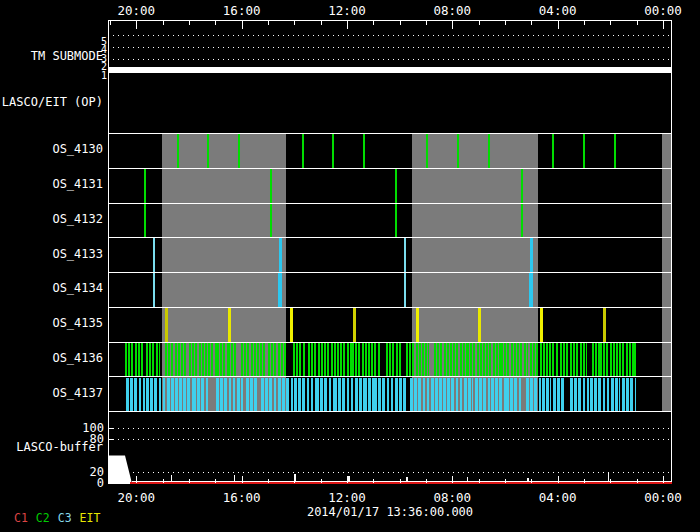 The image size is (700, 532). What do you see at coordinates (52, 56) in the screenshot?
I see `panel-label: TM SUBMODE` at bounding box center [52, 56].